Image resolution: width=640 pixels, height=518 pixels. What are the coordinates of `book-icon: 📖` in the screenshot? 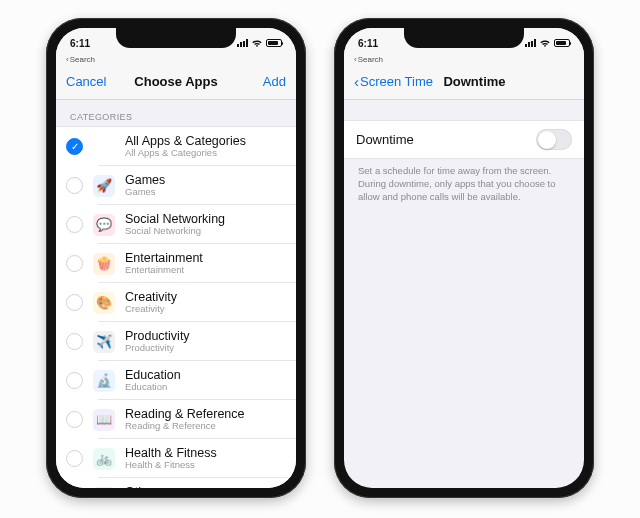 It's located at (104, 420).